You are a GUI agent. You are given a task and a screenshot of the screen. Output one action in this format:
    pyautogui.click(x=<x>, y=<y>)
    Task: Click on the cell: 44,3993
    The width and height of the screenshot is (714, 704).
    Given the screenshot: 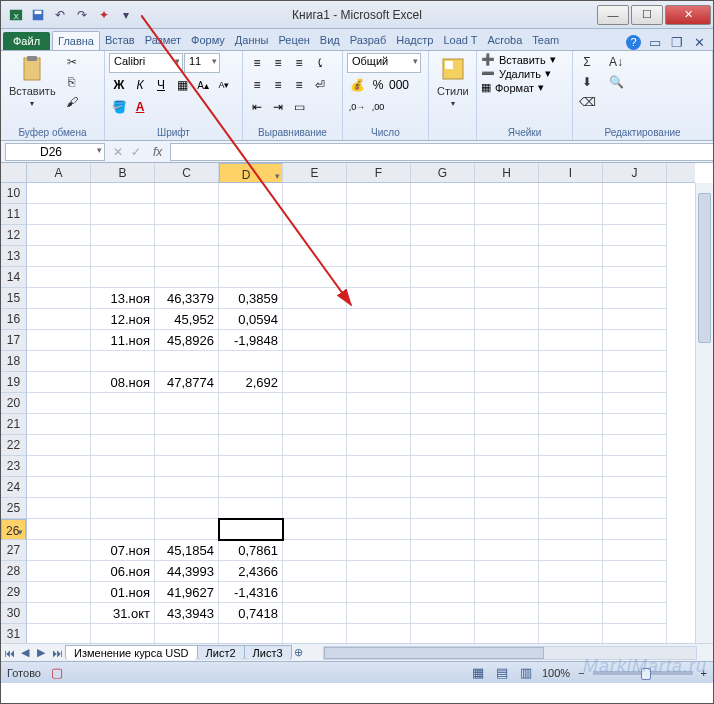 What is the action you would take?
    pyautogui.click(x=187, y=572)
    